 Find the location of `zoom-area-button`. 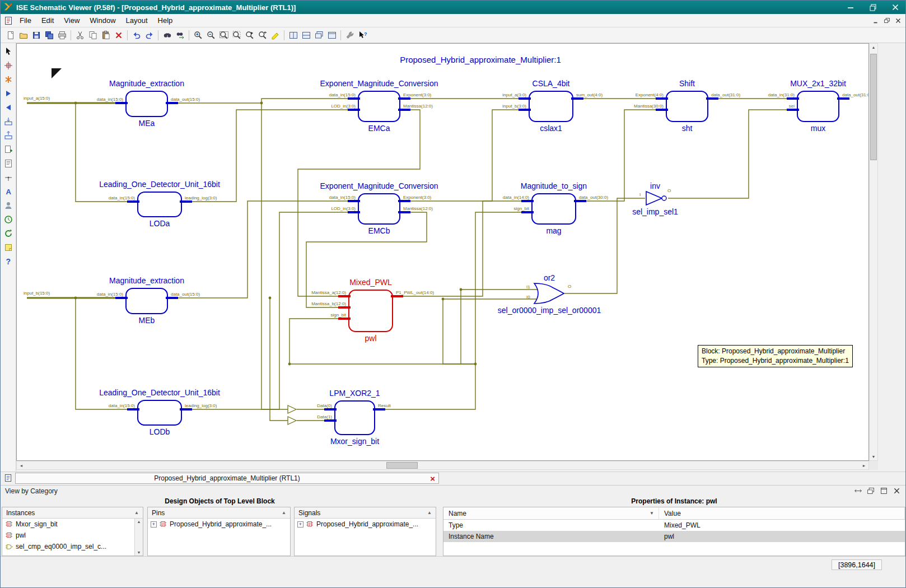

zoom-area-button is located at coordinates (8, 65).